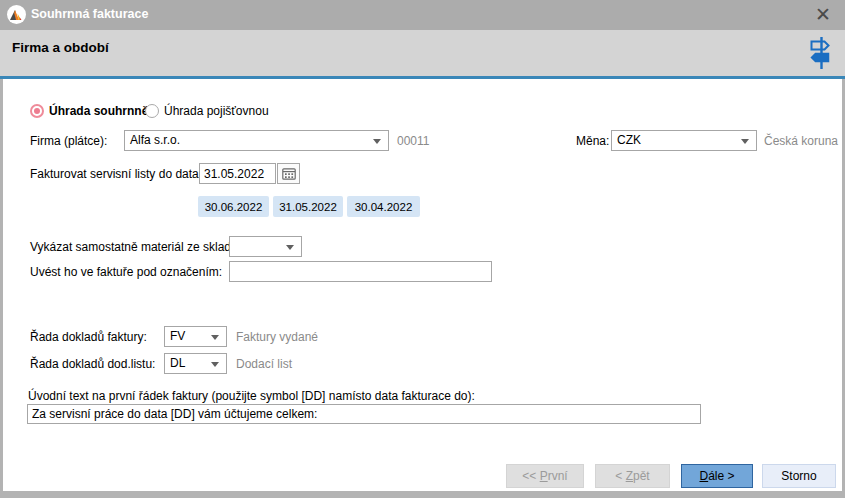 The image size is (845, 498). Describe the element at coordinates (90, 14) in the screenshot. I see `window-title: Souhrnná fakturace` at that location.